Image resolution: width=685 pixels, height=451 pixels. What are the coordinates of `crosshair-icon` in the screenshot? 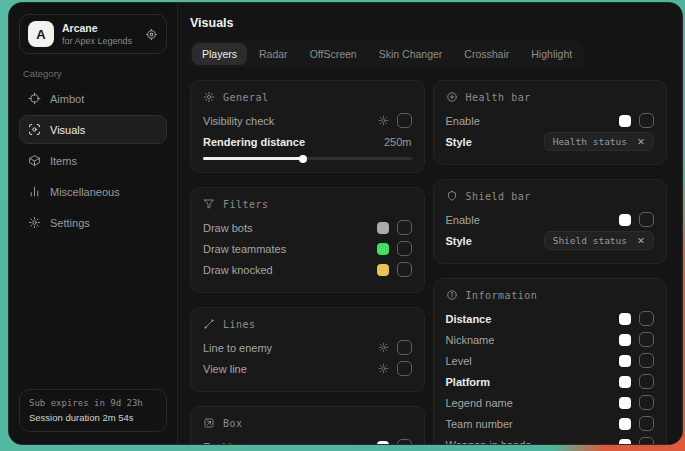 It's located at (34, 98).